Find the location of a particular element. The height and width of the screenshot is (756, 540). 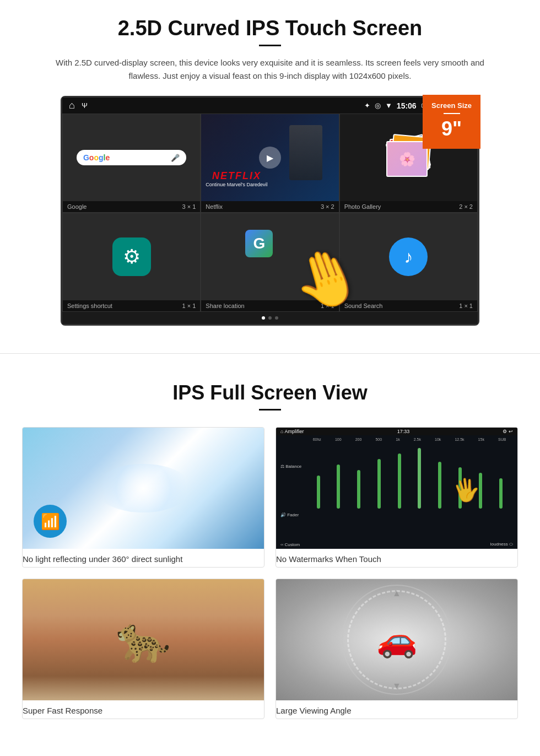

freq-1k: 1k is located at coordinates (398, 440).